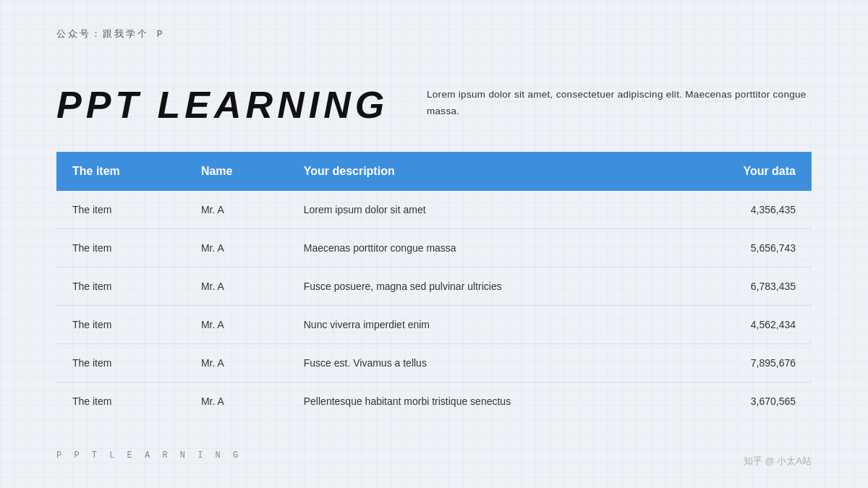  I want to click on cell-data: 4,356,435, so click(744, 210).